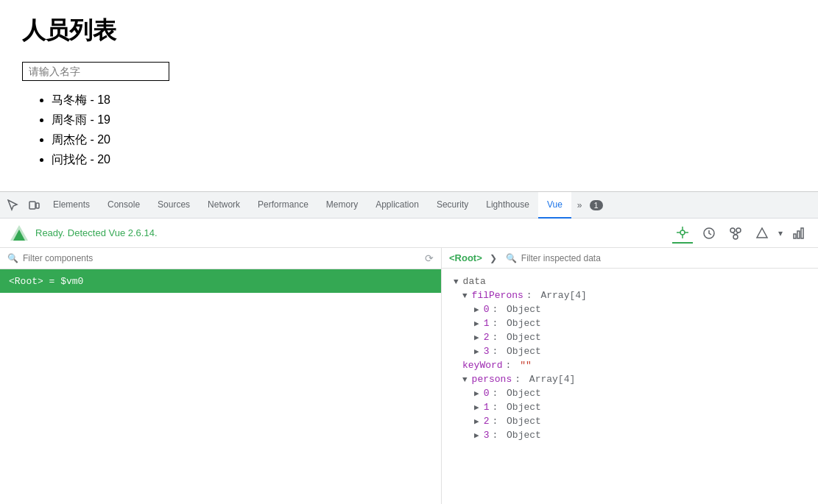 The height and width of the screenshot is (504, 818). What do you see at coordinates (13, 205) in the screenshot?
I see `inspect-element-icon` at bounding box center [13, 205].